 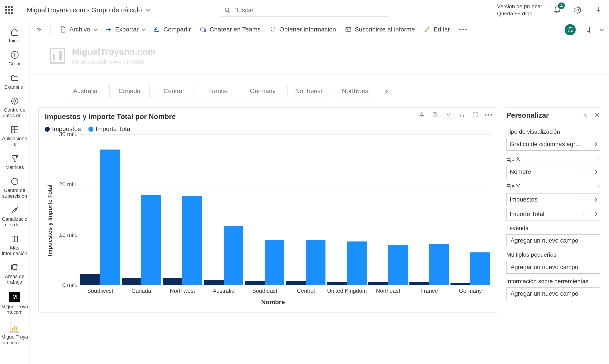 I want to click on workspaces-icon, so click(x=15, y=268).